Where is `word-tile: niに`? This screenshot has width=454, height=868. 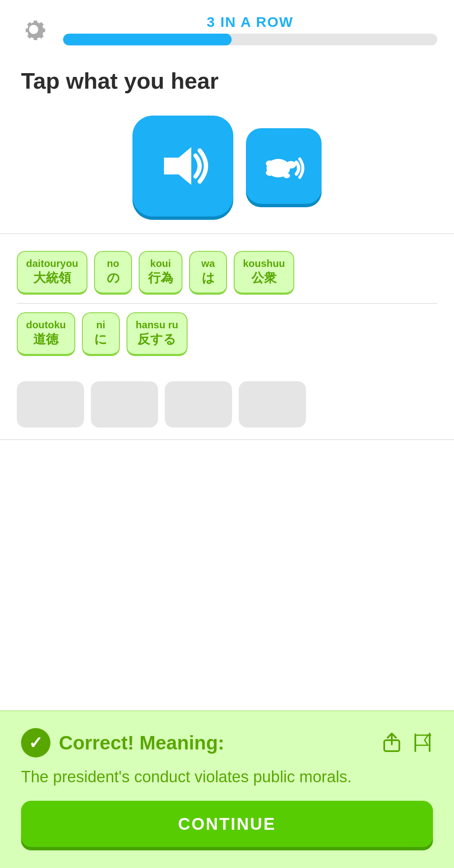 word-tile: niに is located at coordinates (101, 334).